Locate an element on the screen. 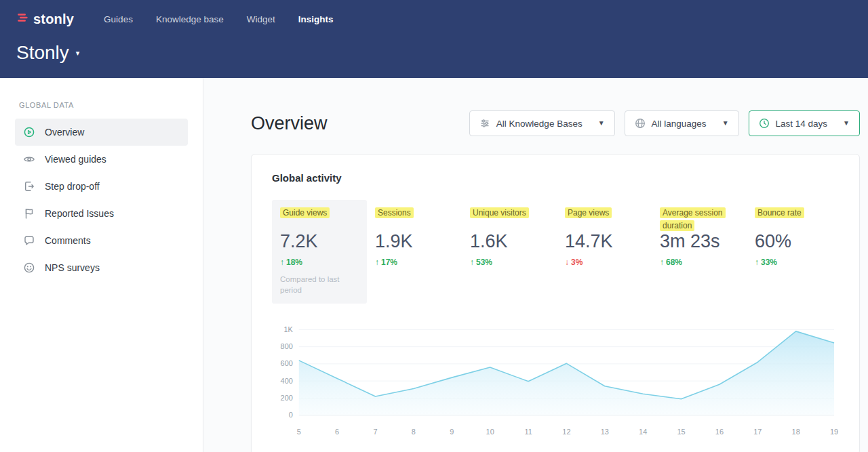  svg-text: 1K is located at coordinates (288, 329).